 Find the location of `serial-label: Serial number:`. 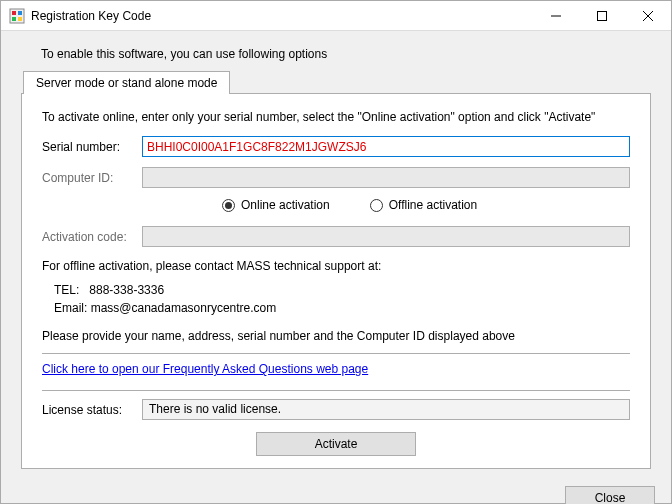

serial-label: Serial number: is located at coordinates (92, 147).